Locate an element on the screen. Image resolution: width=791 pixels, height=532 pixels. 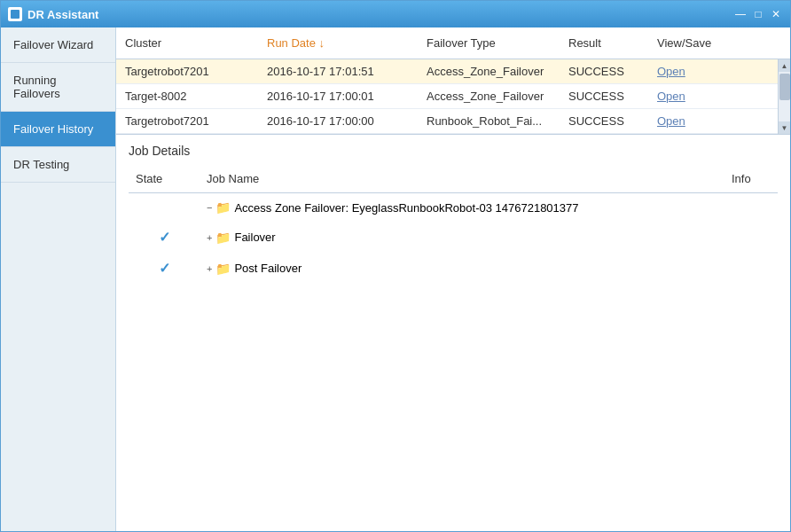
scrollbar-thumb is located at coordinates (785, 87).